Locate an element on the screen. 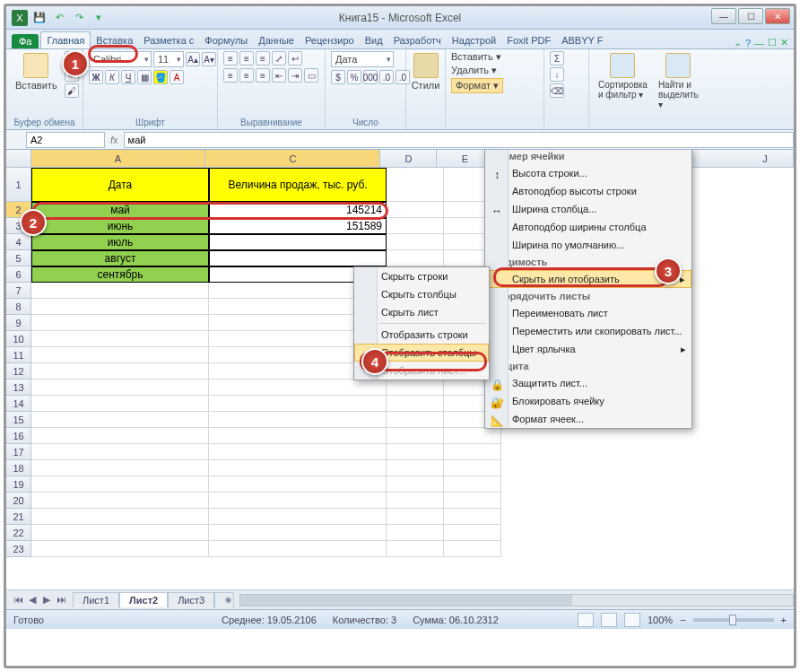 Image resolution: width=800 pixels, height=672 pixels. fill-color-icon: 🪣 is located at coordinates (161, 77).